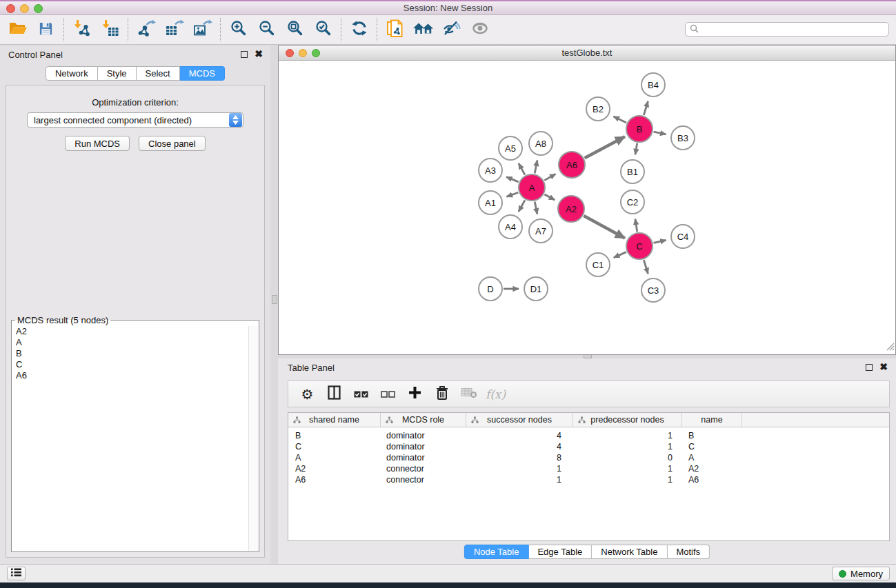  What do you see at coordinates (395, 30) in the screenshot?
I see `duplicate-network-button` at bounding box center [395, 30].